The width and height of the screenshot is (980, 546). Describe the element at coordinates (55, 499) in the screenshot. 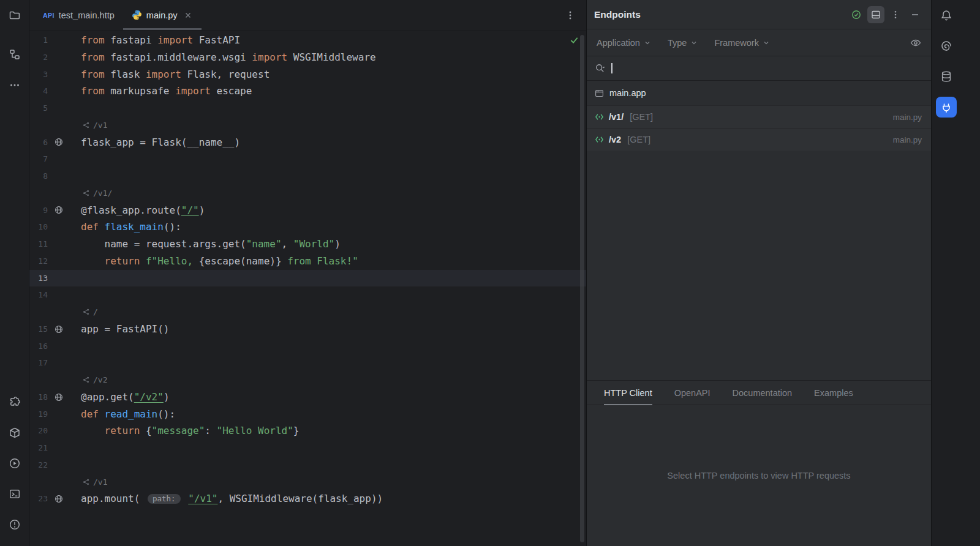

I see `gutter: 23` at that location.